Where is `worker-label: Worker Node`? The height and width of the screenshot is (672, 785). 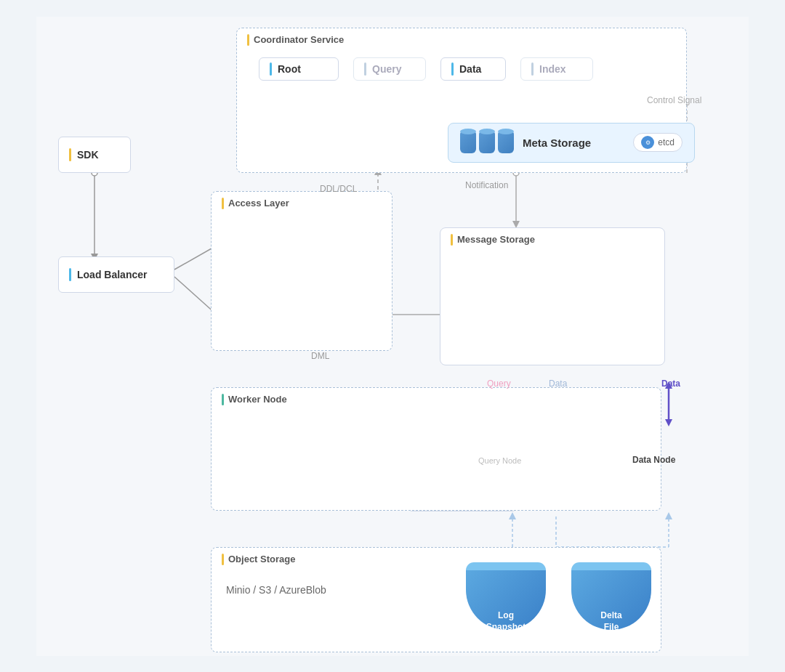 worker-label: Worker Node is located at coordinates (254, 400).